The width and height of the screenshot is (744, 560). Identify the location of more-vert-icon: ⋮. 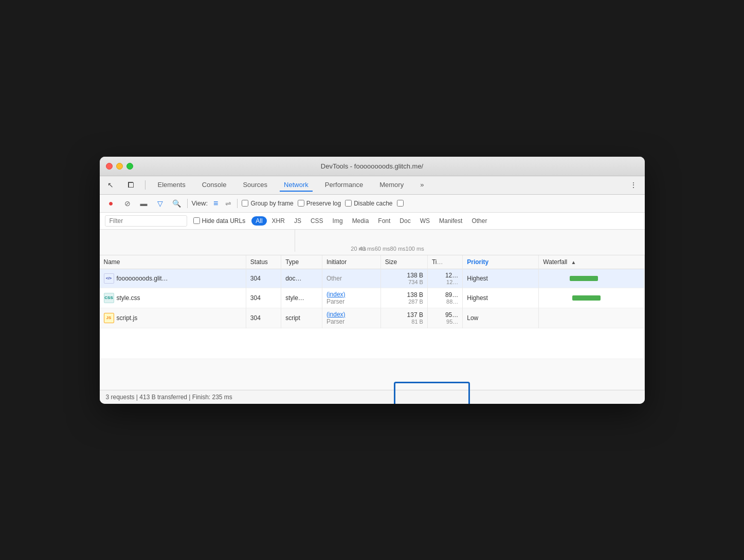
(633, 185).